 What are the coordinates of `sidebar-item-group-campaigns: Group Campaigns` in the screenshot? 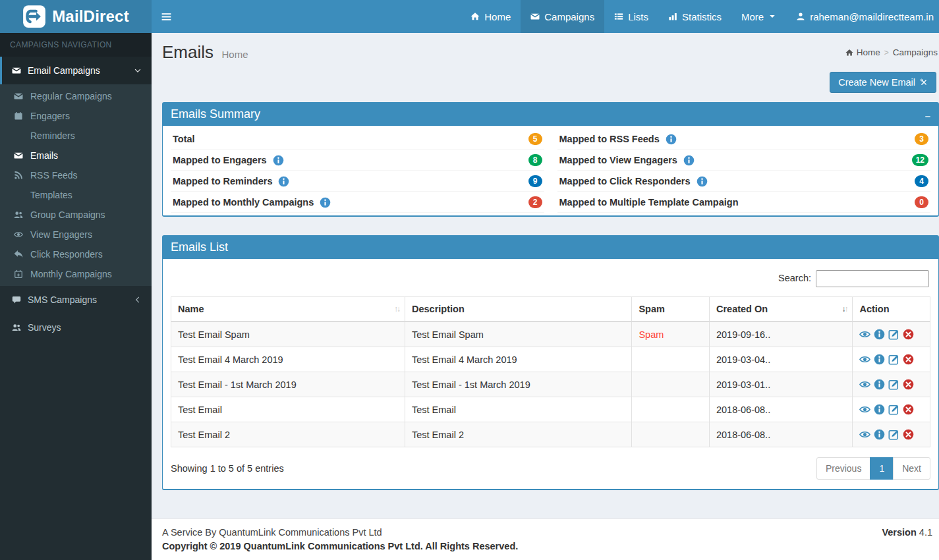 It's located at (76, 215).